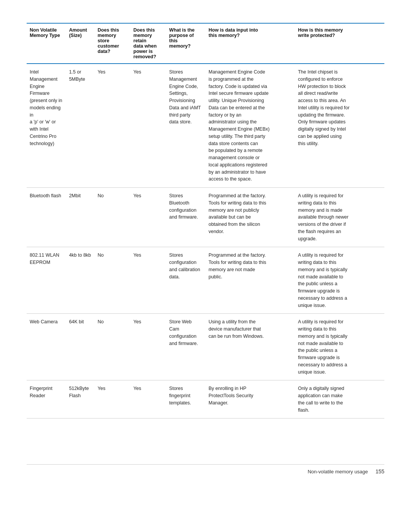  Describe the element at coordinates (186, 217) in the screenshot. I see `cell-purpose: StoresBluetoothconfigurationand firmware…` at that location.